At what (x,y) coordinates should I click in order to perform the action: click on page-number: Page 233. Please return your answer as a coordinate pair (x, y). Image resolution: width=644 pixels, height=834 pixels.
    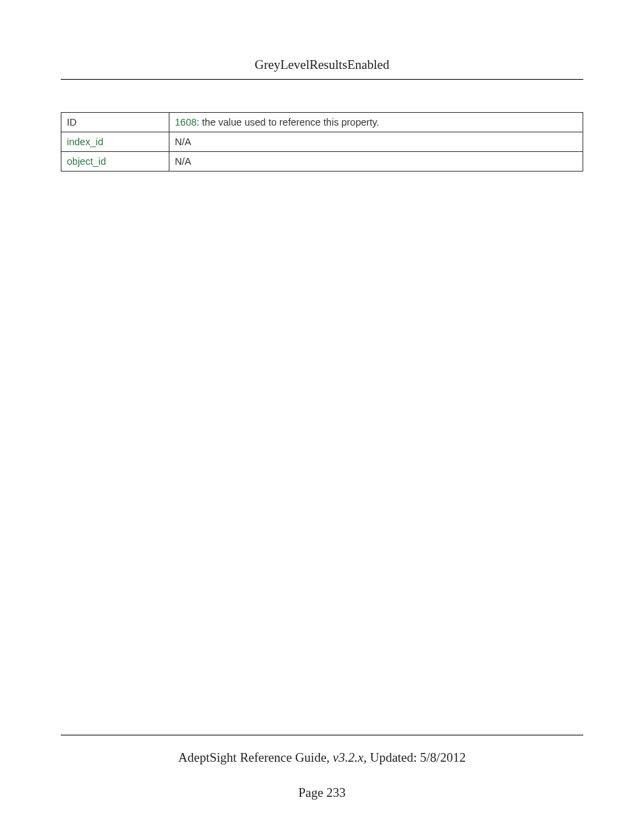
    Looking at the image, I should click on (322, 793).